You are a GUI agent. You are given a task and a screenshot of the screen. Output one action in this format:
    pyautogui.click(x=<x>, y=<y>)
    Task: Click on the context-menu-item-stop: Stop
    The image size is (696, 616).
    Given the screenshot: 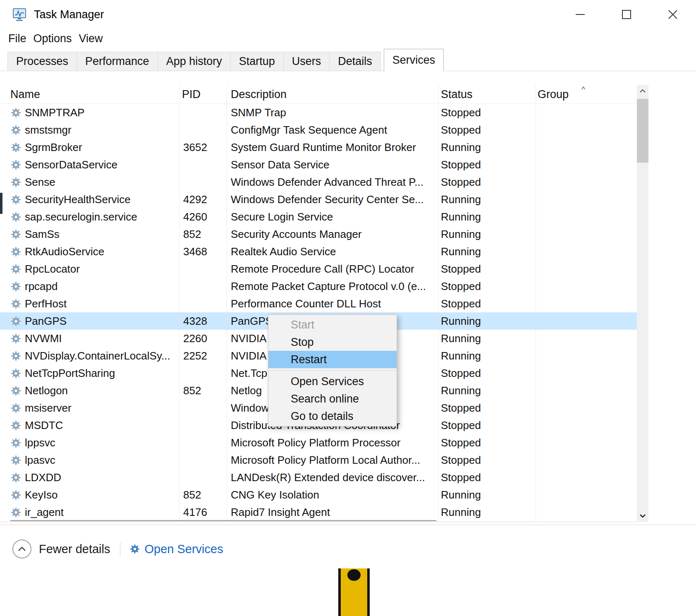 What is the action you would take?
    pyautogui.click(x=332, y=342)
    